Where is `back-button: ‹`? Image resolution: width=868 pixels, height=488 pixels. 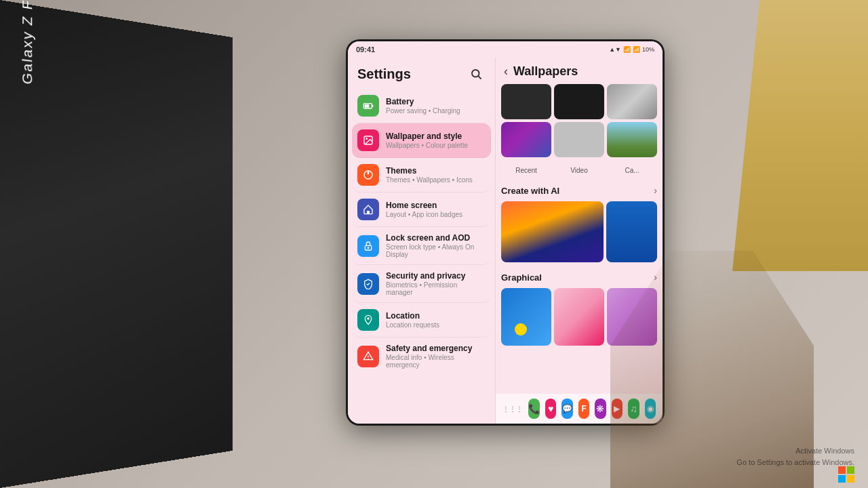
back-button: ‹ is located at coordinates (506, 72).